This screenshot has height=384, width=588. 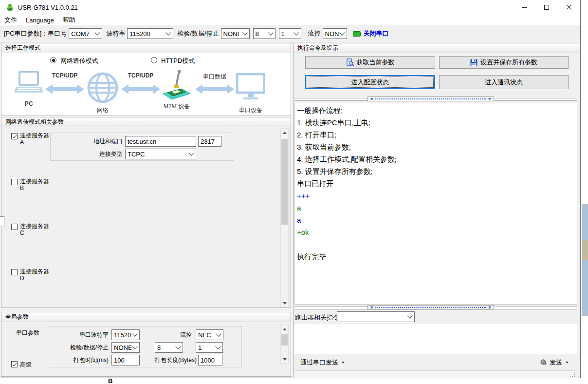 What do you see at coordinates (15, 365) in the screenshot?
I see `advanced-checkbox` at bounding box center [15, 365].